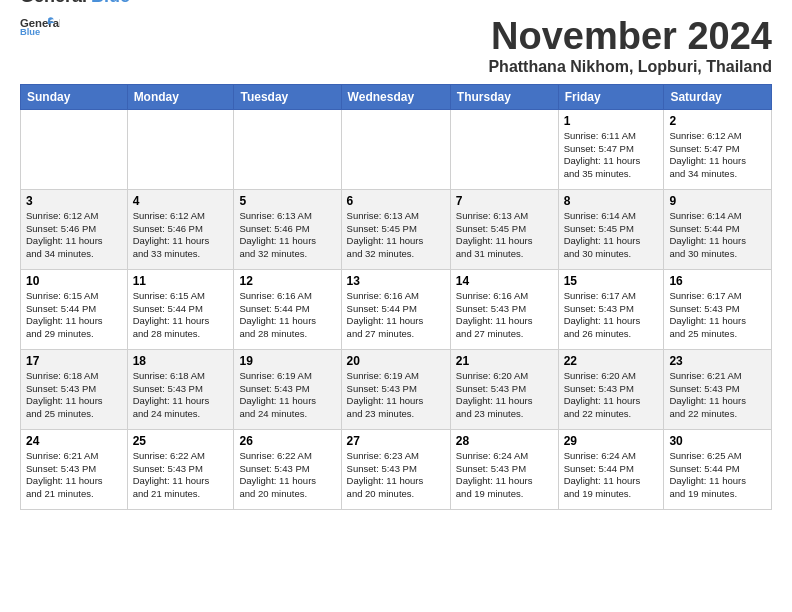 The image size is (792, 612). What do you see at coordinates (612, 476) in the screenshot?
I see `day-info: Sunrise: 6:24 AM Sunset: 5:44 PM Dayligh…` at bounding box center [612, 476].